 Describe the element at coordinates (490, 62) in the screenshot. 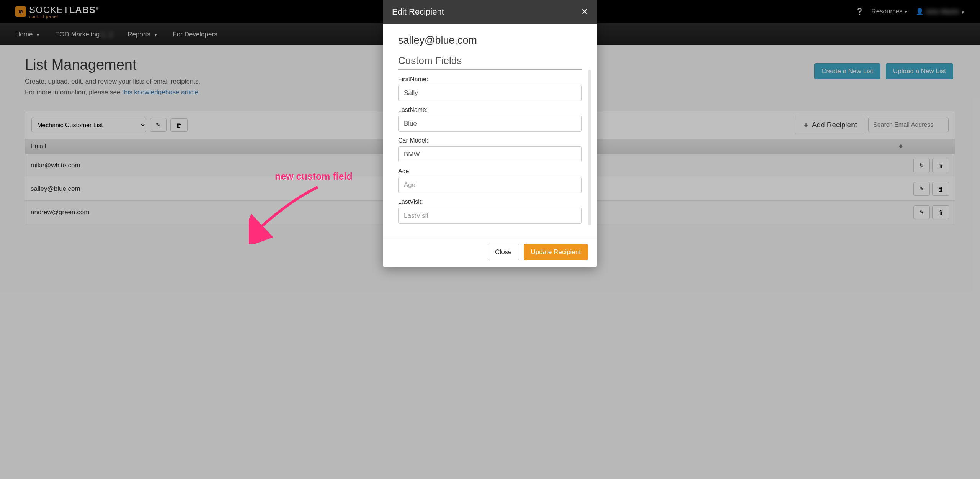

I see `custom-fields-heading: Custom Fields` at that location.